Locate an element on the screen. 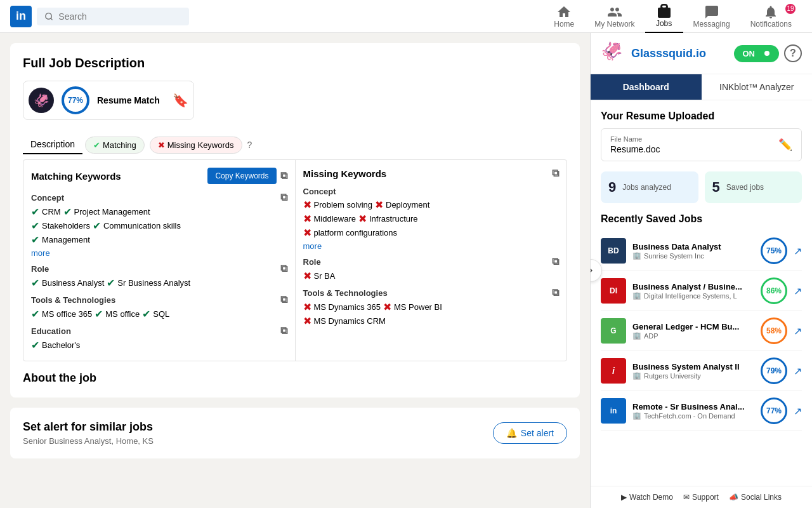 Image resolution: width=812 pixels, height=508 pixels. copy-icon-missing: ⧉ is located at coordinates (556, 173).